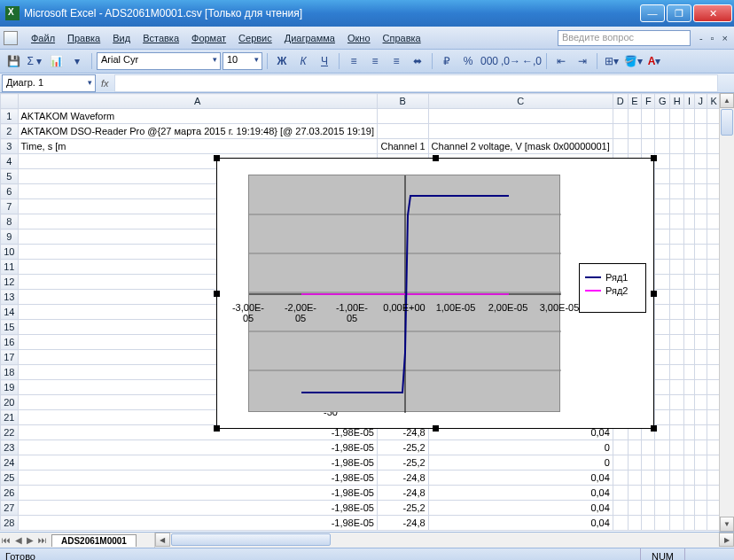 The height and width of the screenshot is (560, 734). Describe the element at coordinates (402, 38) in the screenshot. I see `menu-help: Справка` at that location.